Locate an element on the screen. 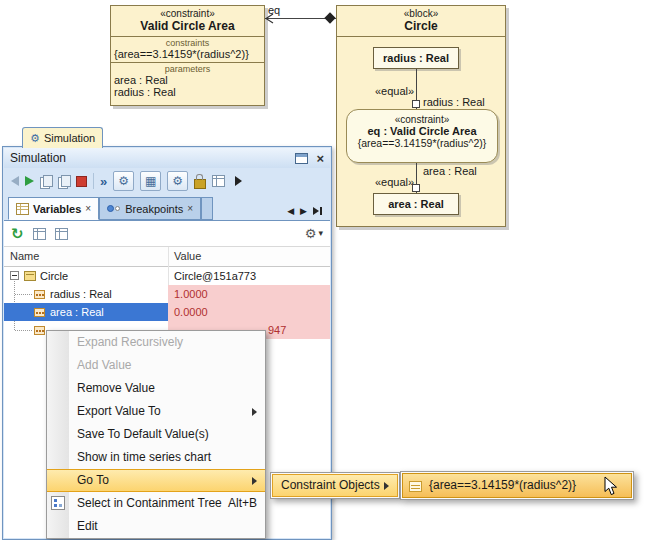  row-name: radius : Real is located at coordinates (81, 294).